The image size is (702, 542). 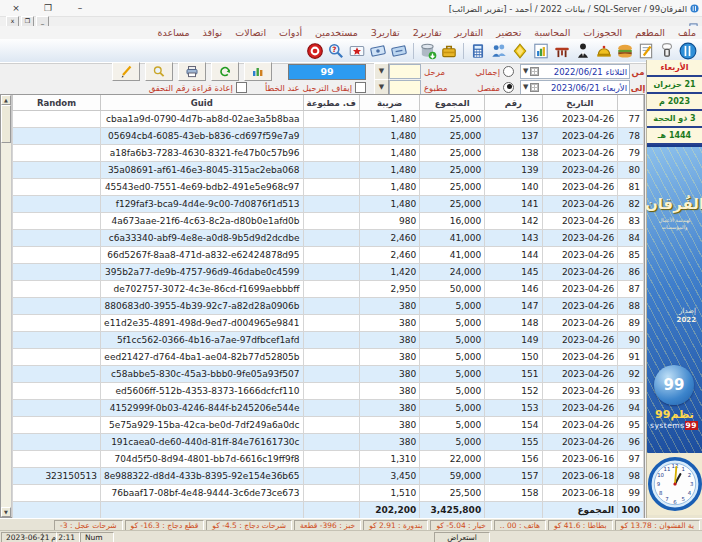 I want to click on menu-item-2: الحجوزات, so click(x=602, y=32).